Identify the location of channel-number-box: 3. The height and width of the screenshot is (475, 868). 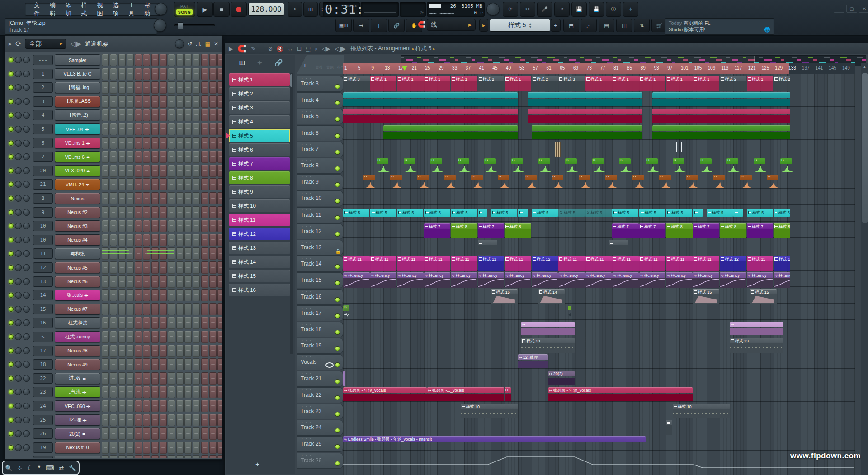
(43, 101).